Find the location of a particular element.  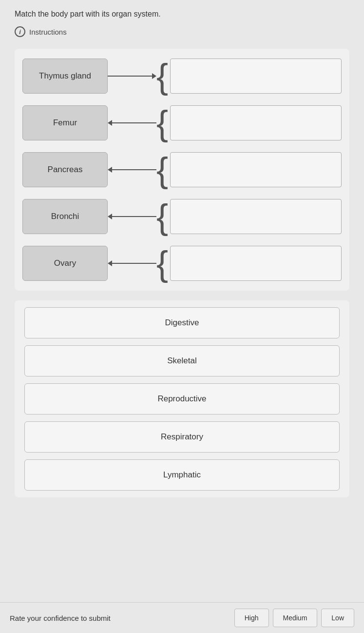

option-lymphatic: Lymphatic is located at coordinates (182, 475).